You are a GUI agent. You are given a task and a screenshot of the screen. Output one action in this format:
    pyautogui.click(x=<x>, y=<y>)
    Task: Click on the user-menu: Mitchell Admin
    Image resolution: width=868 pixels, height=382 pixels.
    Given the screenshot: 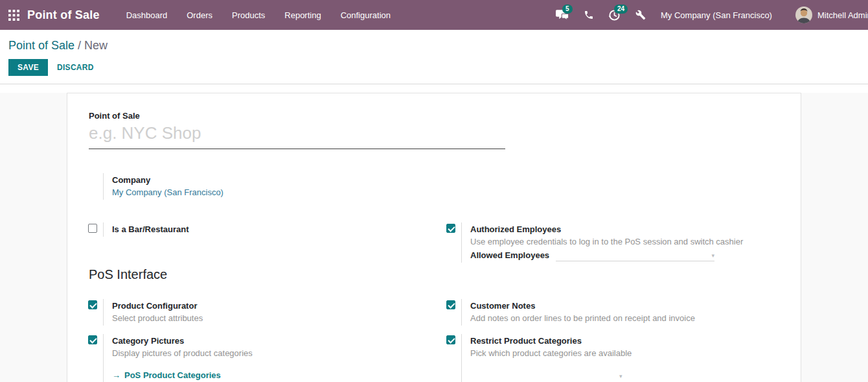 What is the action you would take?
    pyautogui.click(x=843, y=16)
    